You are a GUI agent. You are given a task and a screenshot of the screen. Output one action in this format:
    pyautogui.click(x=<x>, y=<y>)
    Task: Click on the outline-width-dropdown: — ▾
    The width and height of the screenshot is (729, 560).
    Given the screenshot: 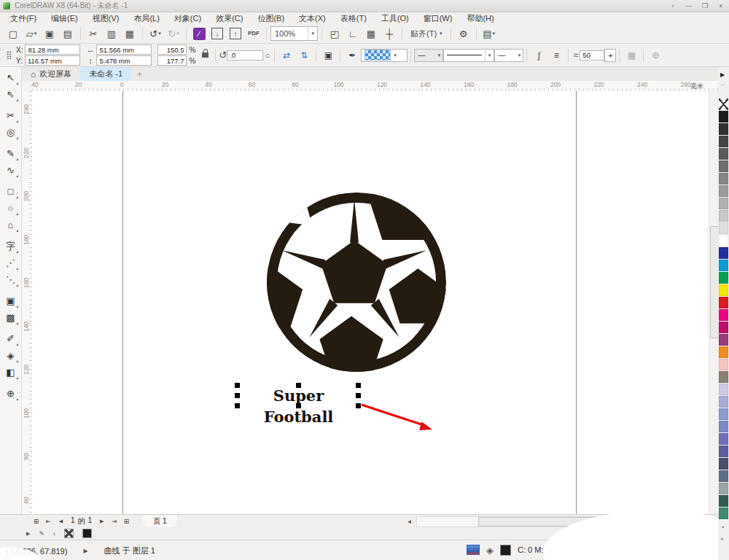 What is the action you would take?
    pyautogui.click(x=509, y=55)
    